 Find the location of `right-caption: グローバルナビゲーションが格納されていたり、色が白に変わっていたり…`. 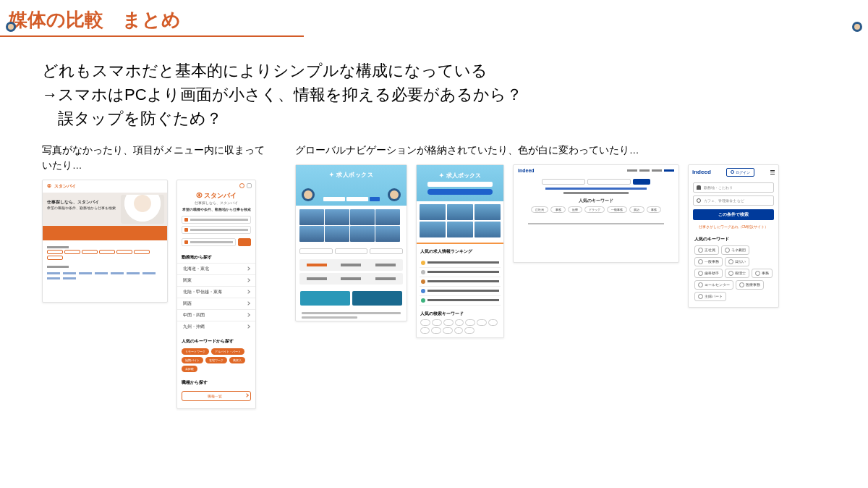

right-caption: グローバルナビゲーションが格納されていたり、色が白に変わっていたり… is located at coordinates (570, 151).